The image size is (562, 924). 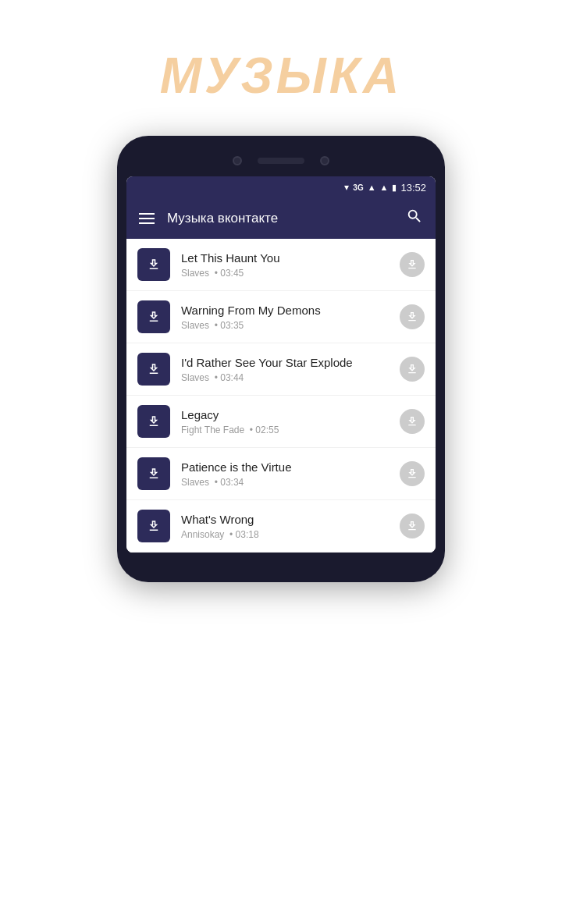 What do you see at coordinates (285, 467) in the screenshot?
I see `song-title: Patience is the Virtue` at bounding box center [285, 467].